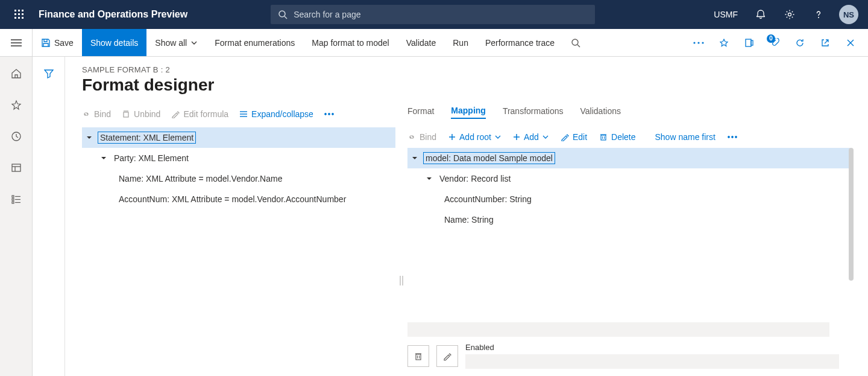 The height and width of the screenshot is (376, 868). Describe the element at coordinates (282, 114) in the screenshot. I see `expand-collapse-label: Expand/collapse` at that location.